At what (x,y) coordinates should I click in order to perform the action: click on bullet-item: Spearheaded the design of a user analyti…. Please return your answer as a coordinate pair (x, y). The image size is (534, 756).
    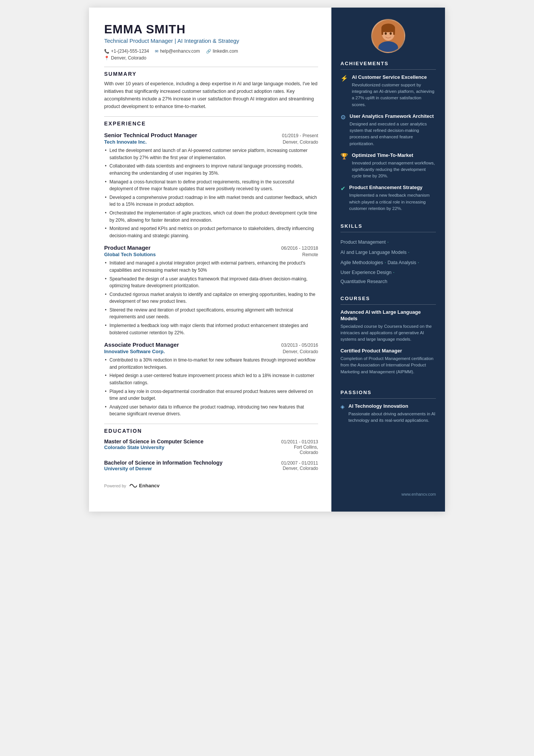
    Looking at the image, I should click on (211, 283).